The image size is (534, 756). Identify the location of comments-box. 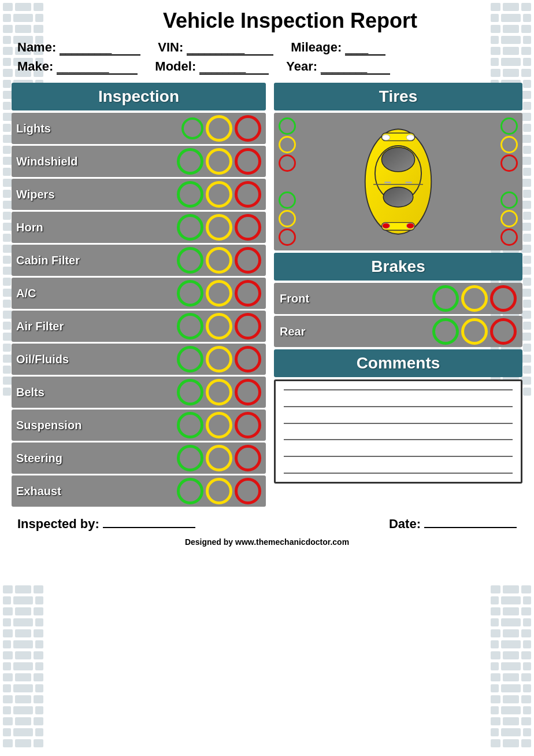
(398, 432).